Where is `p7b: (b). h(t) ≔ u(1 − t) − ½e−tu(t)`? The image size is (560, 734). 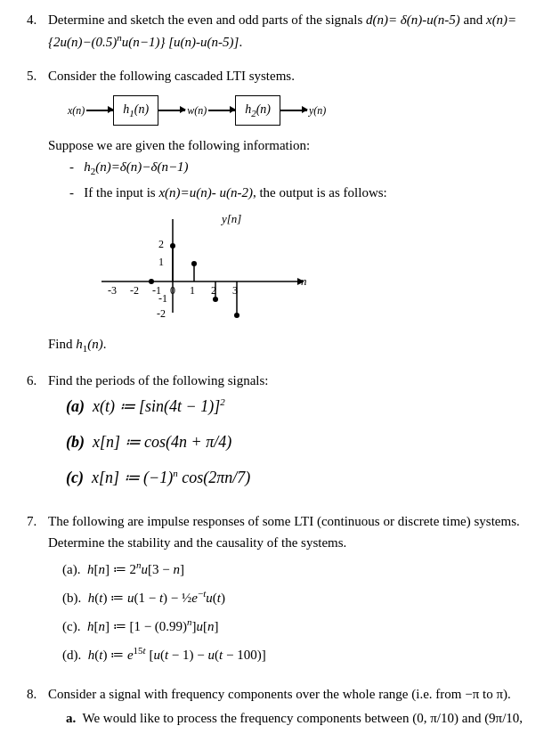
p7b: (b). h(t) ≔ u(1 − t) − ½e−tu(t) is located at coordinates (297, 598).